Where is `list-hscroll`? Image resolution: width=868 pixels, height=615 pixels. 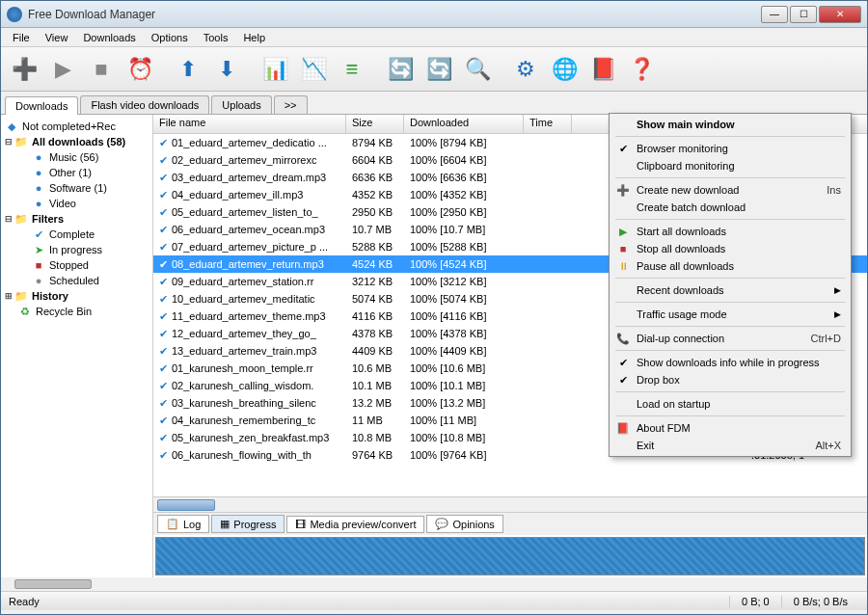 list-hscroll is located at coordinates (510, 504).